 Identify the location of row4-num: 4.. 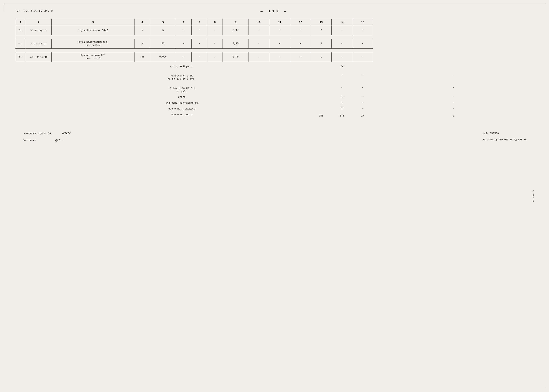
(21, 44).